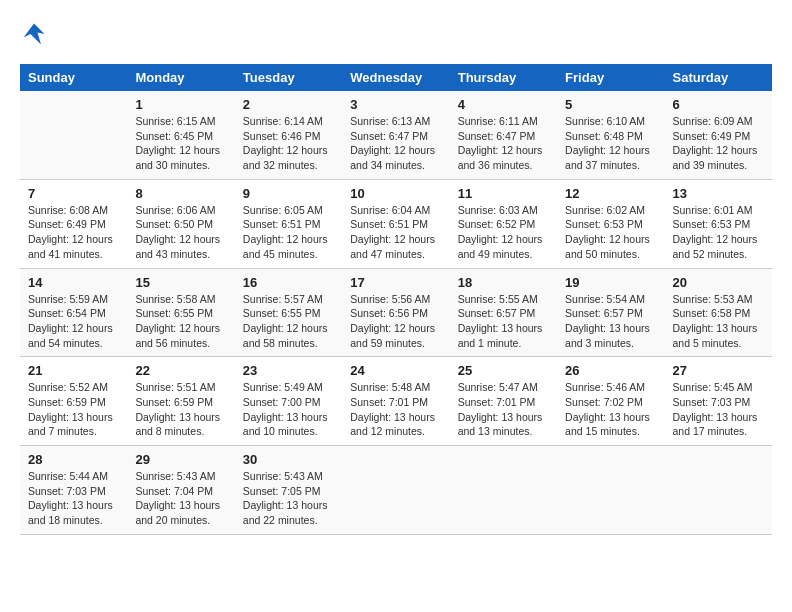  I want to click on calendar-cell: 6Sunrise: 6:09 AM Sunset: 6:49 PM Daylig…, so click(718, 135).